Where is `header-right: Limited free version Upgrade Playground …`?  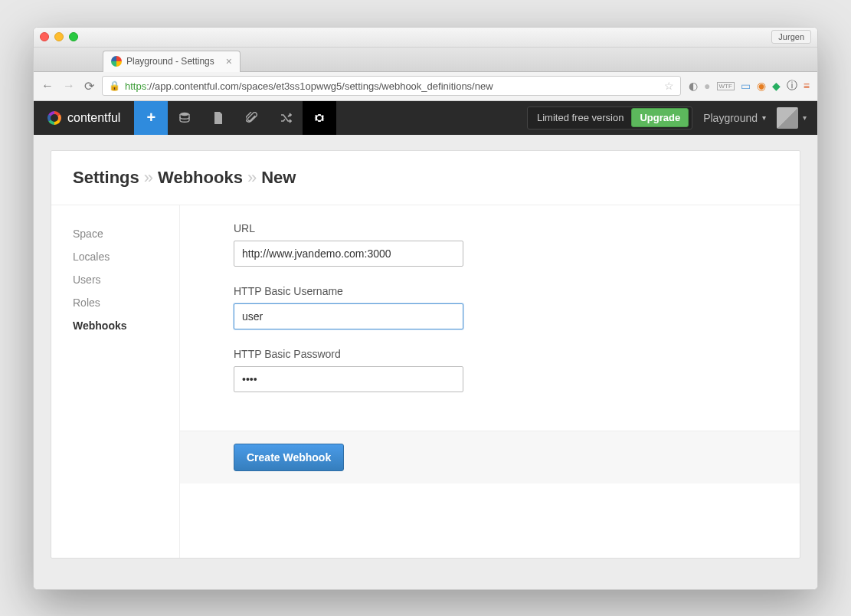 header-right: Limited free version Upgrade Playground … is located at coordinates (673, 118).